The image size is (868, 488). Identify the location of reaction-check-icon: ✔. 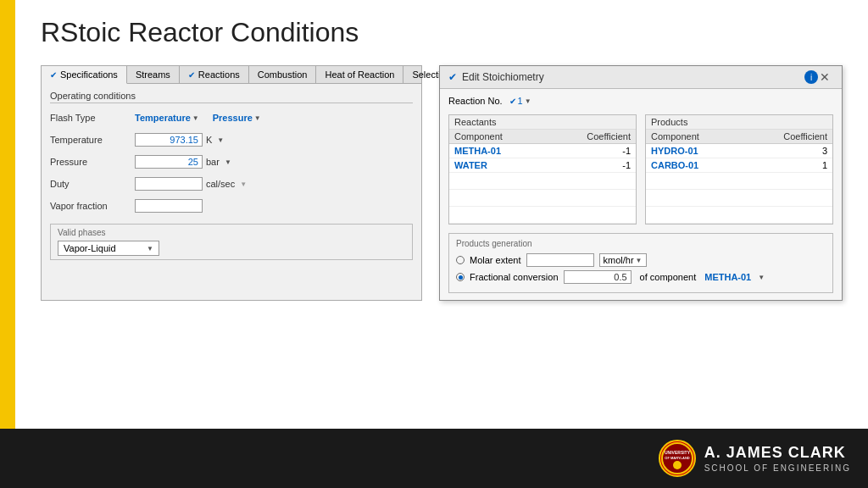
(513, 102).